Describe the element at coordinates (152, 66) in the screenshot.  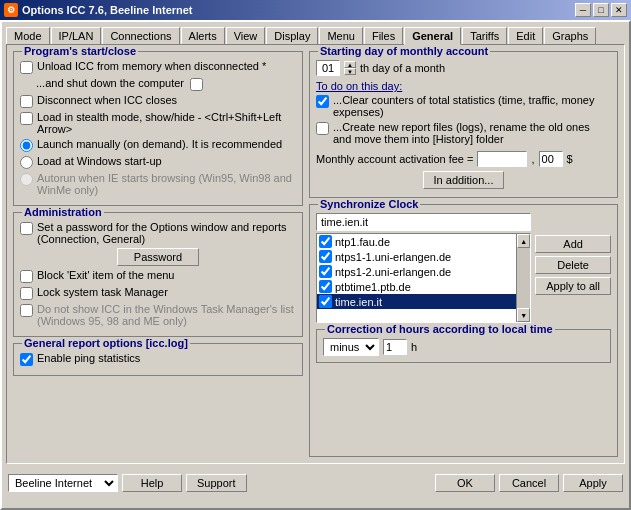
I see `unload-icc-label: Unload ICC from memory when disconnected…` at that location.